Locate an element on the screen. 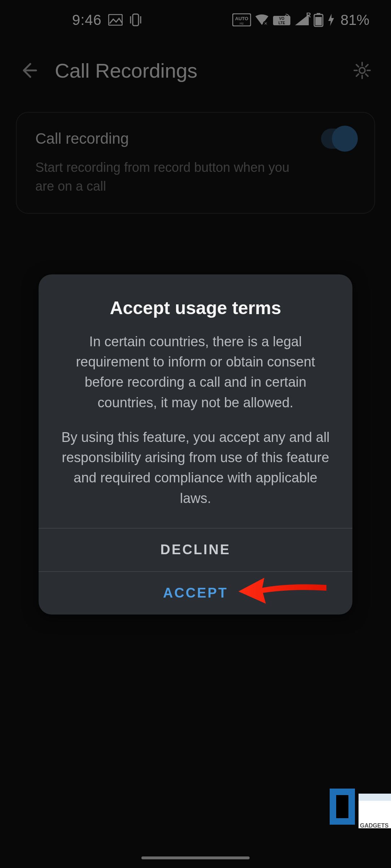  battery-percent: 81% is located at coordinates (355, 20).